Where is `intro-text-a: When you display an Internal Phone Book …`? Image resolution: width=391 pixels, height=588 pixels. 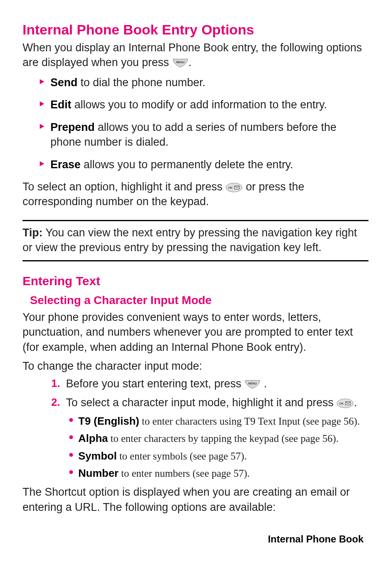
intro-text-a: When you display an Internal Phone Book … is located at coordinates (192, 55).